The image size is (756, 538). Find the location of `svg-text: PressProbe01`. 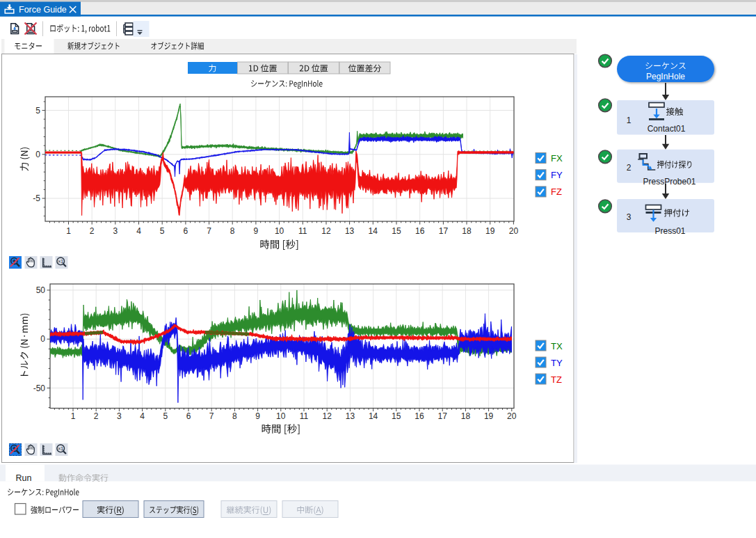

svg-text: PressProbe01 is located at coordinates (669, 182).